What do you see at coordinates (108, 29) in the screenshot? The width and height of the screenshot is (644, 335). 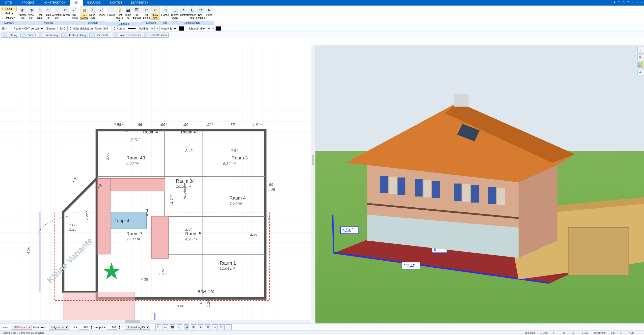 I see `dicke-input` at bounding box center [108, 29].